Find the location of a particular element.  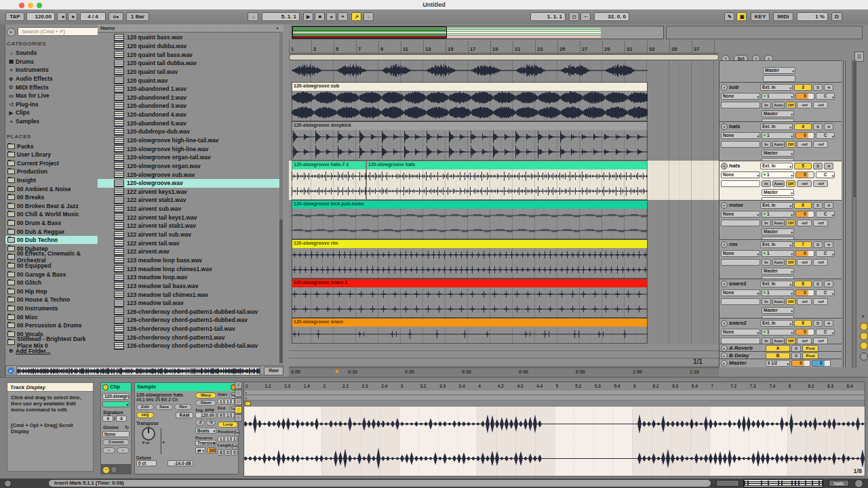

file-list-name-header: Name ▲ is located at coordinates (191, 28).